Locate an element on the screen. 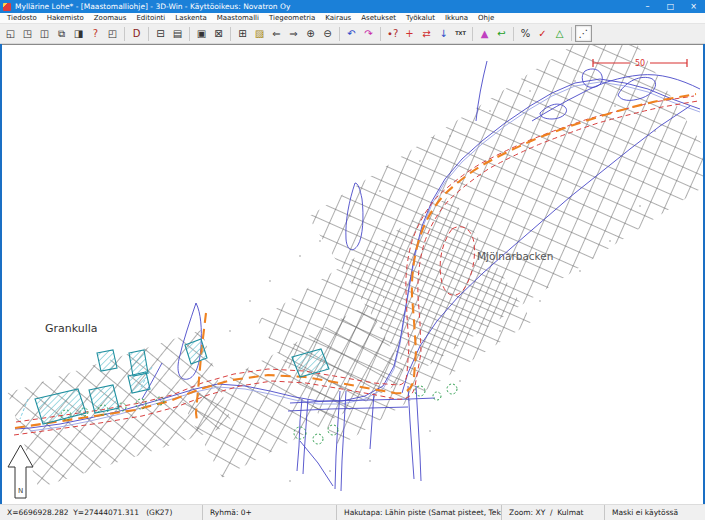 The width and height of the screenshot is (705, 520). menu-asetukset: Asetukset is located at coordinates (378, 18).